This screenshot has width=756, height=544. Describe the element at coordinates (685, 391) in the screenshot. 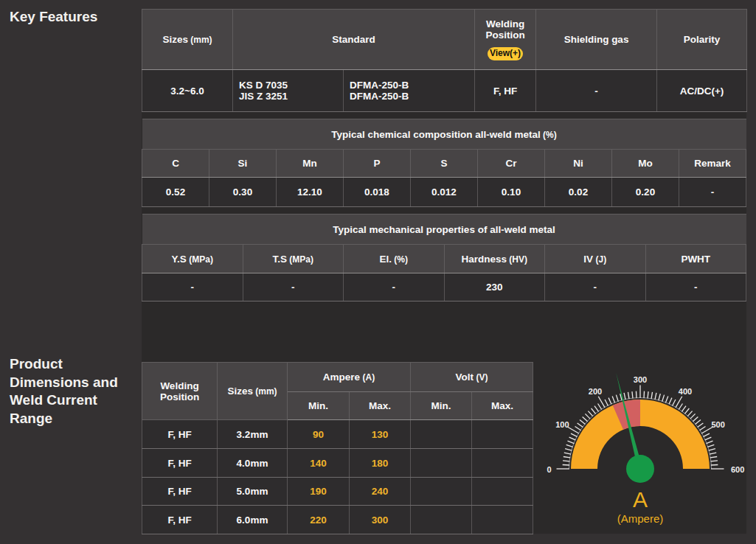

I see `svg-text: 400` at that location.